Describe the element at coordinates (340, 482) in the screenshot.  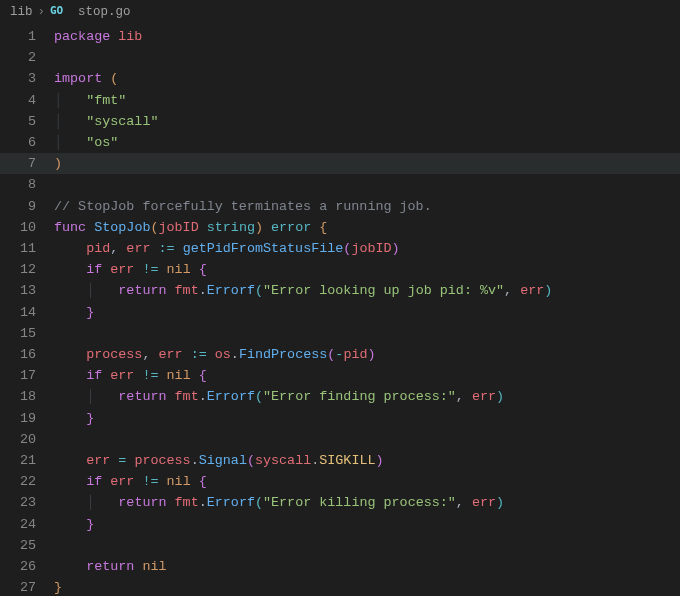
I see `code-line: 22 if err != nil {` at that location.